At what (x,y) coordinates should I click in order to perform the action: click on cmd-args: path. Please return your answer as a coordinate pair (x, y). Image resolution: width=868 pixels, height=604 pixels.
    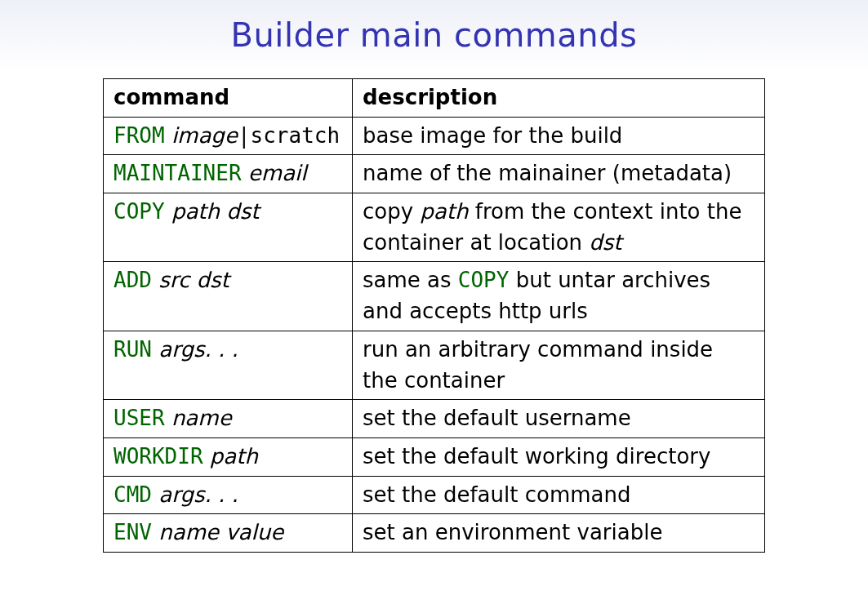
    Looking at the image, I should click on (234, 456).